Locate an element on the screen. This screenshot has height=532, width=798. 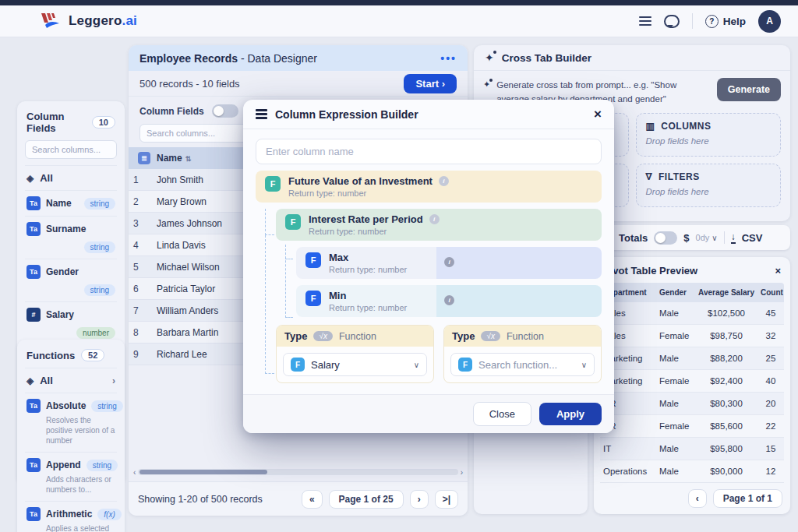
function-label: Append is located at coordinates (64, 465).